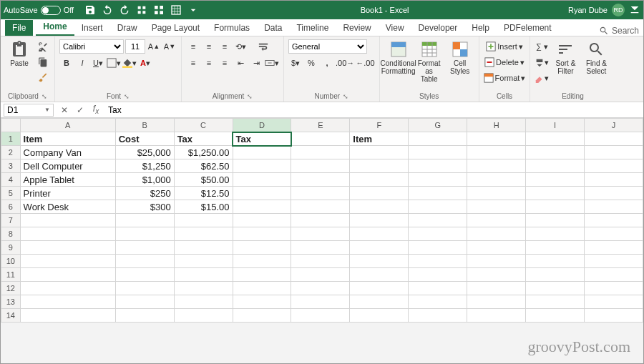 The width and height of the screenshot is (644, 364). What do you see at coordinates (67, 247) in the screenshot?
I see `cell-A9` at bounding box center [67, 247].